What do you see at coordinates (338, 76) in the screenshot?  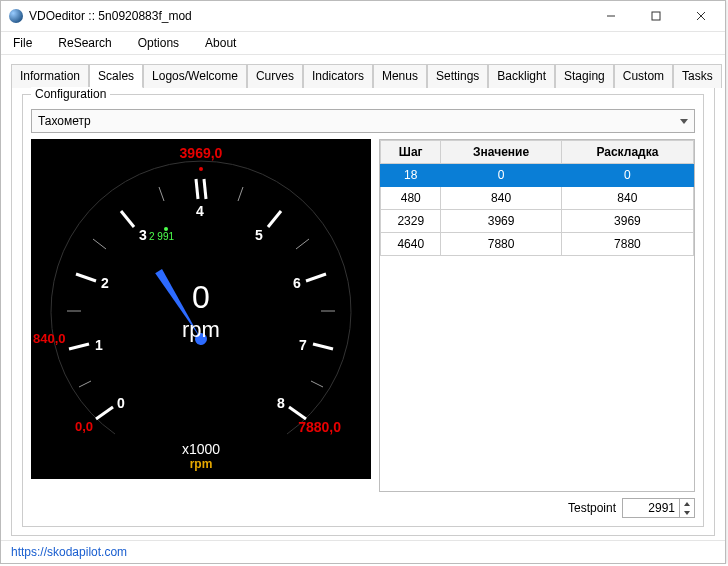 I see `tab-indicators: Indicators` at bounding box center [338, 76].